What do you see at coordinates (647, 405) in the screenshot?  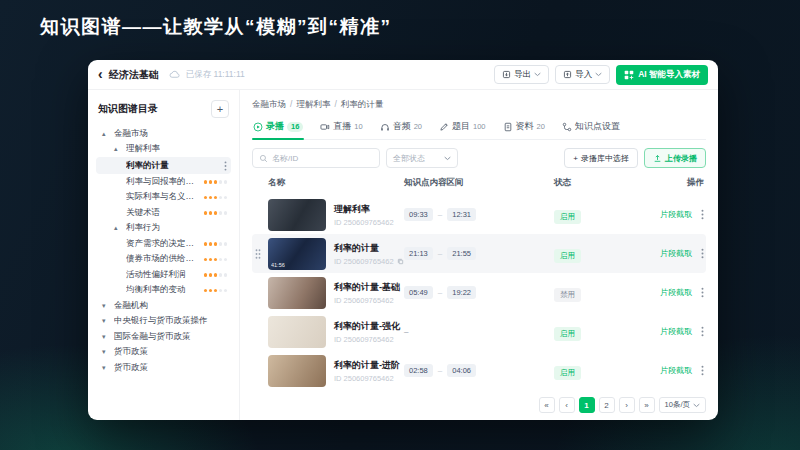 I see `last-page-button: »` at bounding box center [647, 405].